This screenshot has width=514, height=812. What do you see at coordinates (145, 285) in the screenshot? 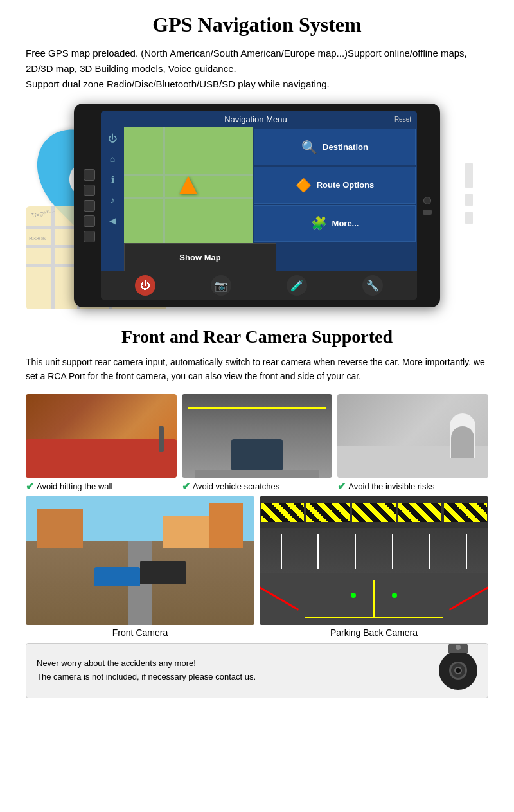
I see `footer-power-button: ⏻` at bounding box center [145, 285].